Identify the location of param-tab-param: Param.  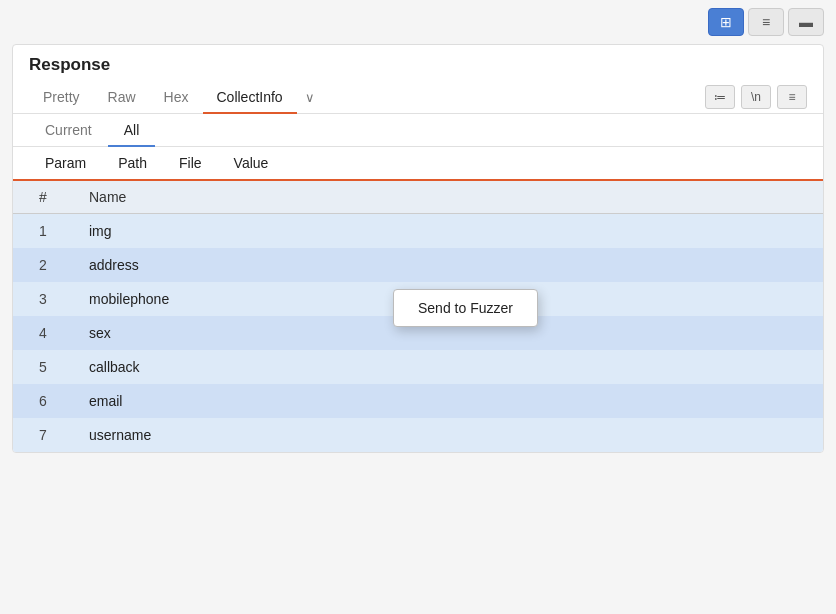
(66, 163).